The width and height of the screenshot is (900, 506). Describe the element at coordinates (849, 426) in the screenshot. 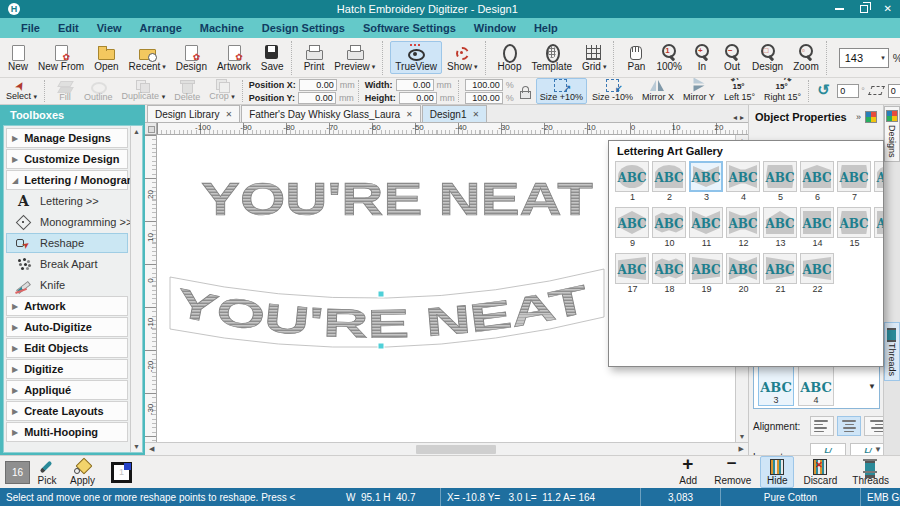

I see `align-center-button` at that location.